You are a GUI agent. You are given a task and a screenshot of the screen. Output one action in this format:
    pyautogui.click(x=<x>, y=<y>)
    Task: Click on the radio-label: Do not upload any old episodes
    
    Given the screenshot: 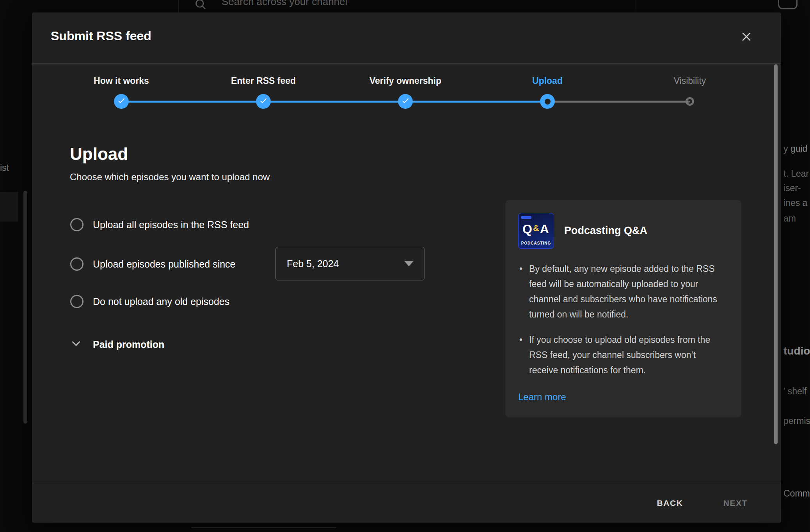 What is the action you would take?
    pyautogui.click(x=161, y=302)
    